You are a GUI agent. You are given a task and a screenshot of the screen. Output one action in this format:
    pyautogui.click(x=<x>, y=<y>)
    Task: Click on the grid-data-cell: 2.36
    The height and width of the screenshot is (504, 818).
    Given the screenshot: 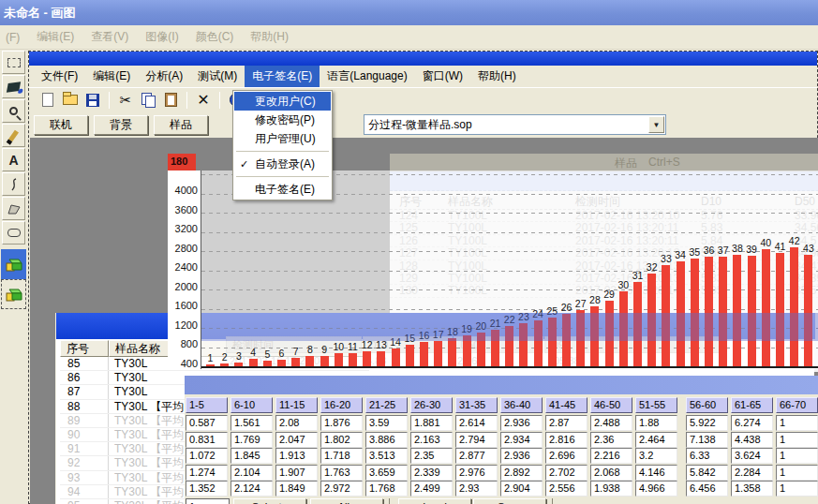 What is the action you would take?
    pyautogui.click(x=611, y=440)
    